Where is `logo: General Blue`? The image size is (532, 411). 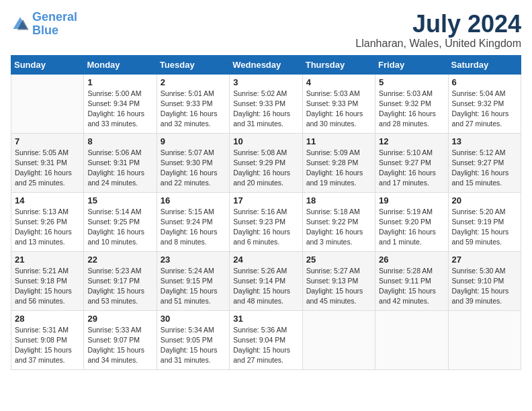 logo: General Blue is located at coordinates (44, 24).